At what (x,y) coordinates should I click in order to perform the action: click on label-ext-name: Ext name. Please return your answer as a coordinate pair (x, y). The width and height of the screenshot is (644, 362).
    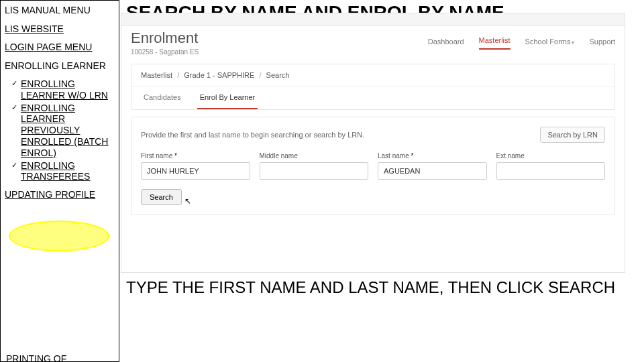
    Looking at the image, I should click on (551, 156).